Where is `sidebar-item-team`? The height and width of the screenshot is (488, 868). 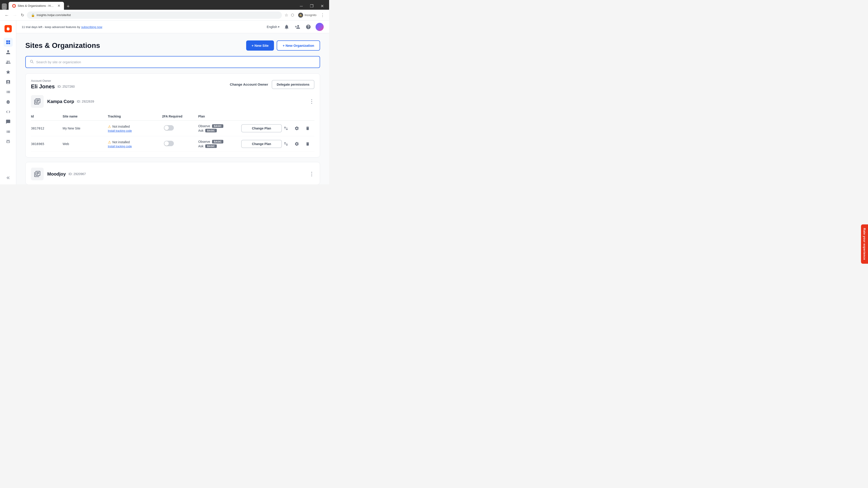 sidebar-item-team is located at coordinates (8, 62).